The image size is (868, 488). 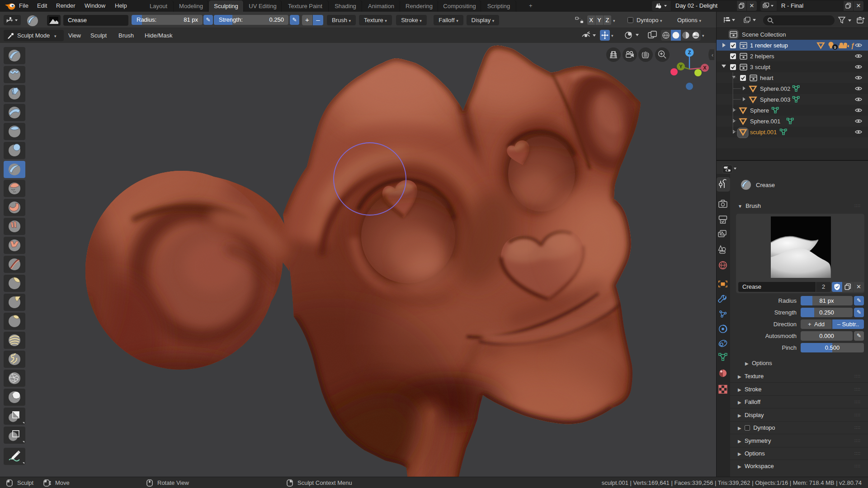 I want to click on svg-text: Scene Collection, so click(x=764, y=34).